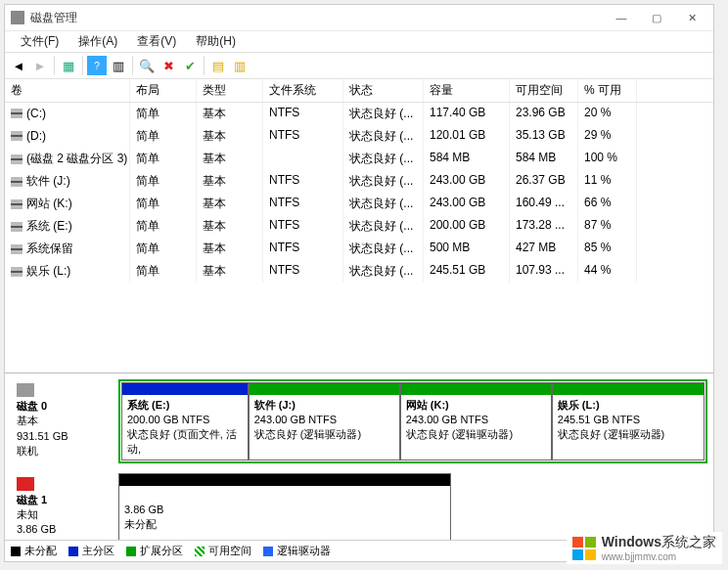 Image resolution: width=728 pixels, height=570 pixels. What do you see at coordinates (65, 506) in the screenshot?
I see `disk-header: 磁盘 1未知3.86 GB没有初始化` at bounding box center [65, 506].